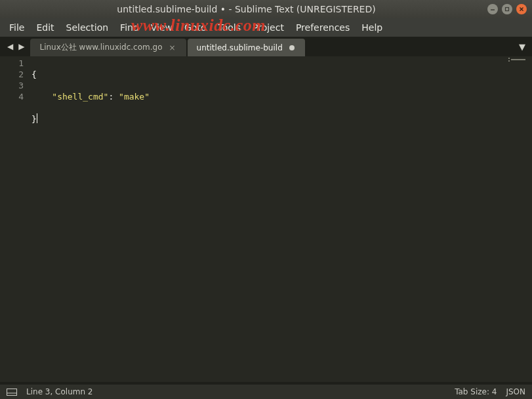 This screenshot has height=399, width=532. Describe the element at coordinates (34, 75) in the screenshot. I see `brace-open: {` at that location.